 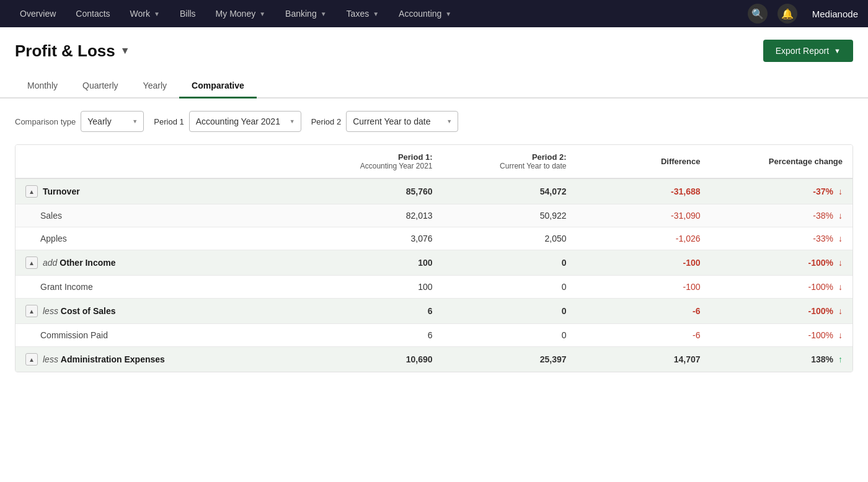 What do you see at coordinates (434, 311) in the screenshot?
I see `table-row: ▲less Cost of Sales60-6-100%↓` at bounding box center [434, 311].